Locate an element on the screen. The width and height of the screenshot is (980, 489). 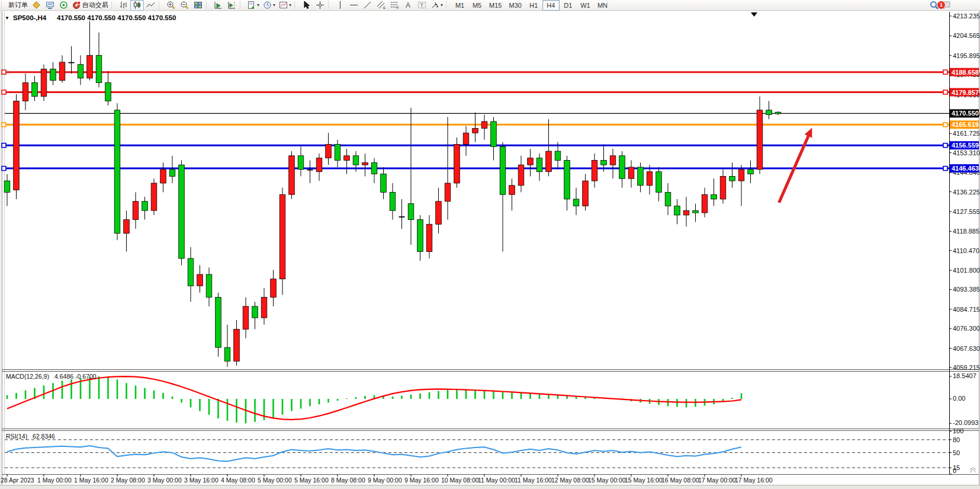
svg-text: -20.0993 is located at coordinates (965, 423).